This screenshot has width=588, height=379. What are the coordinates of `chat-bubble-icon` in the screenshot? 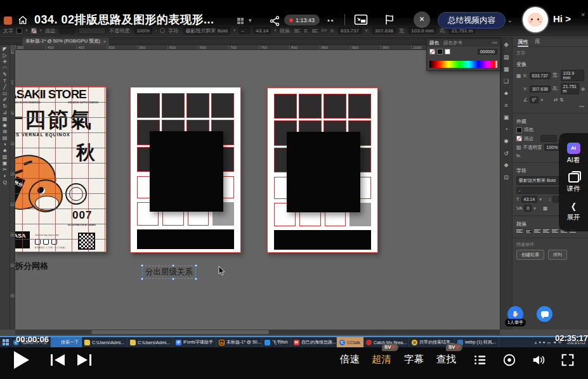 It's located at (545, 314).